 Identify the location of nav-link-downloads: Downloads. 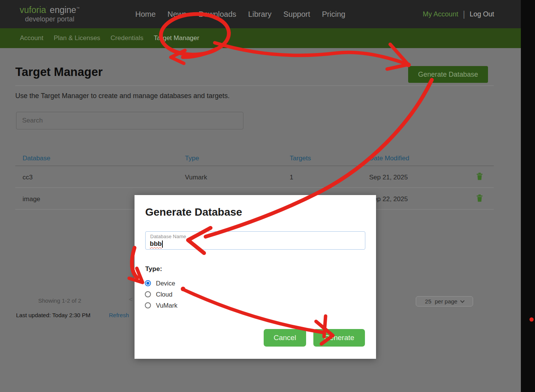
(217, 15).